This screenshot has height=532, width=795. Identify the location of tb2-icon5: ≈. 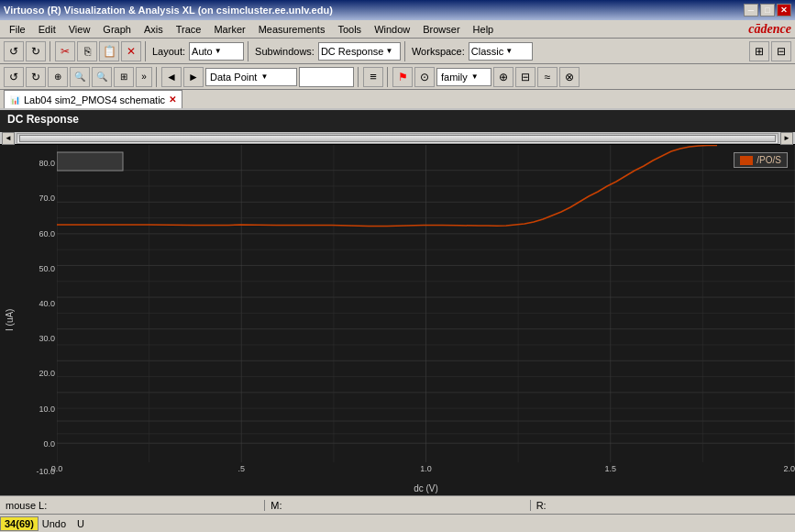
(547, 77).